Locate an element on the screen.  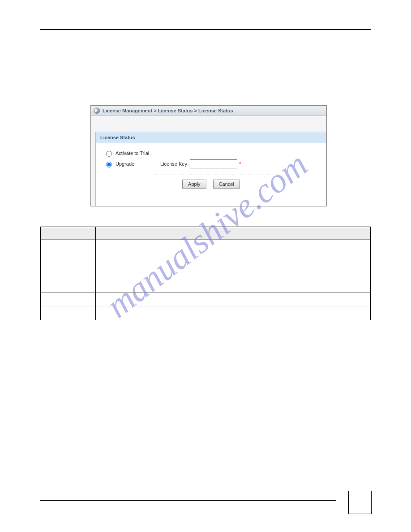
license-key-input is located at coordinates (214, 164).